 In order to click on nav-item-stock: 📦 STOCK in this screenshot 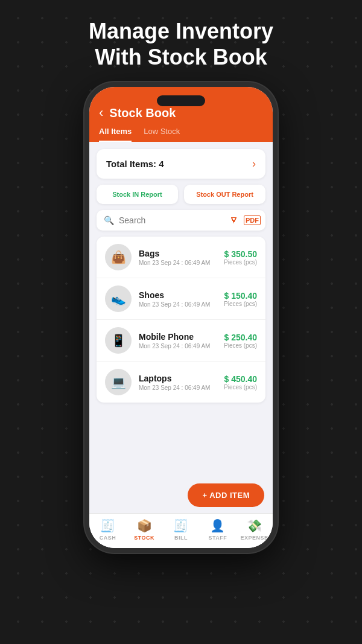, I will do `click(145, 530)`.